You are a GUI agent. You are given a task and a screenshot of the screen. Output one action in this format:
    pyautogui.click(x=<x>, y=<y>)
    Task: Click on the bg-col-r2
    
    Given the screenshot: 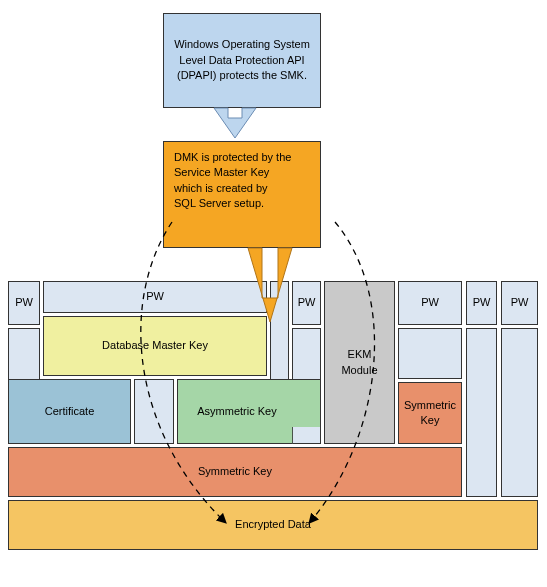 What is the action you would take?
    pyautogui.click(x=520, y=412)
    